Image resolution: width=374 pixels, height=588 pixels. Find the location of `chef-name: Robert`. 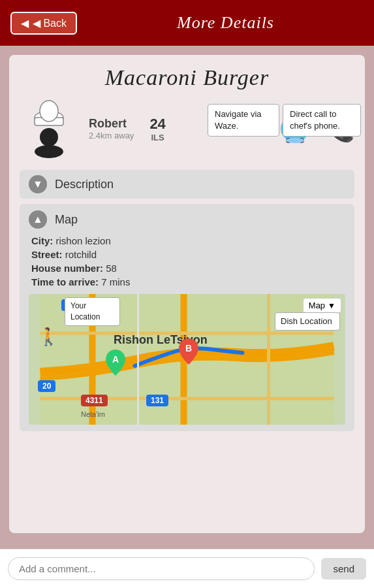

chef-name: Robert is located at coordinates (111, 124).